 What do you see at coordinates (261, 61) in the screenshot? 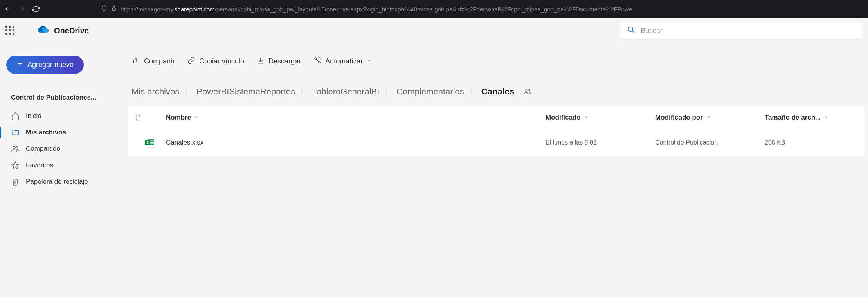
I see `download-icon` at bounding box center [261, 61].